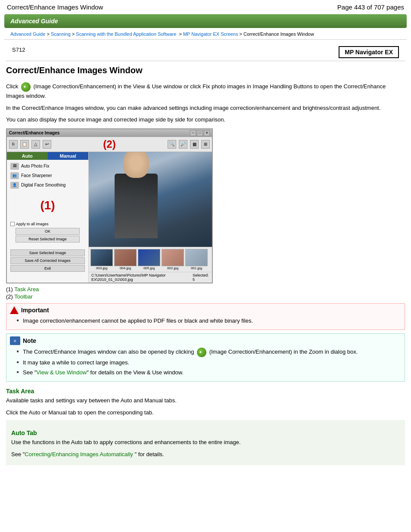 Image resolution: width=411 pixels, height=532 pixels. What do you see at coordinates (18, 454) in the screenshot?
I see `auto-tab-para-2-prefix: See "` at bounding box center [18, 454].